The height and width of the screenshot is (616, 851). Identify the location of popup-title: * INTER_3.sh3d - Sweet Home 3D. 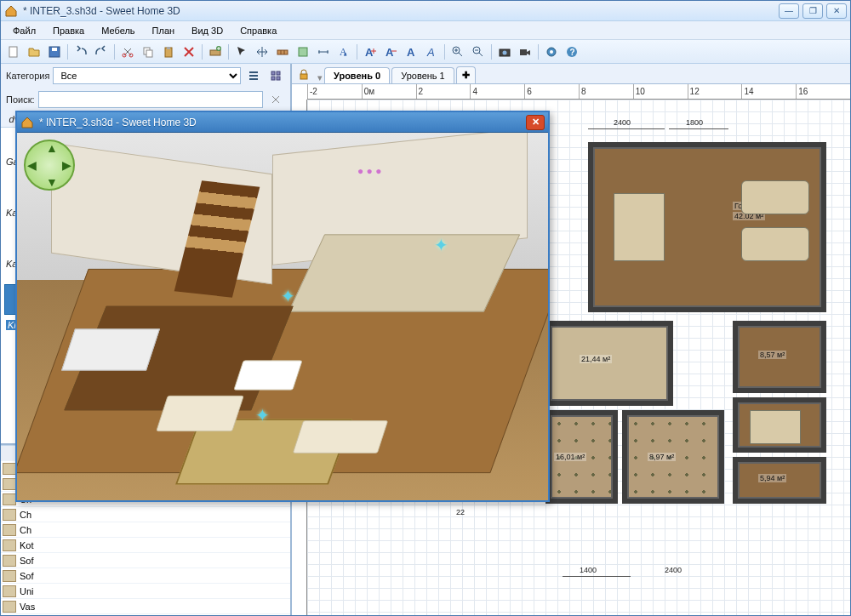
(283, 123).